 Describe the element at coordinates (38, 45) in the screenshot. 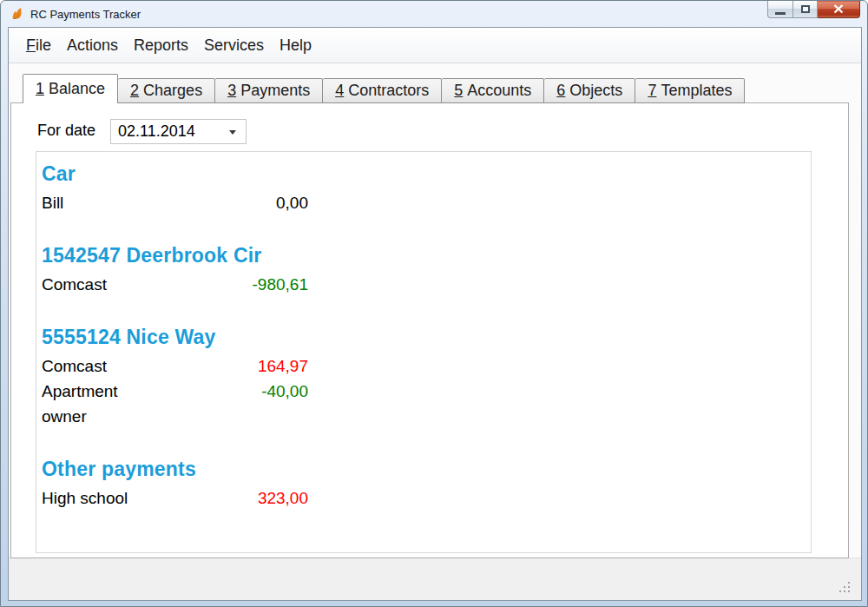

I see `menu-item-file: File` at that location.